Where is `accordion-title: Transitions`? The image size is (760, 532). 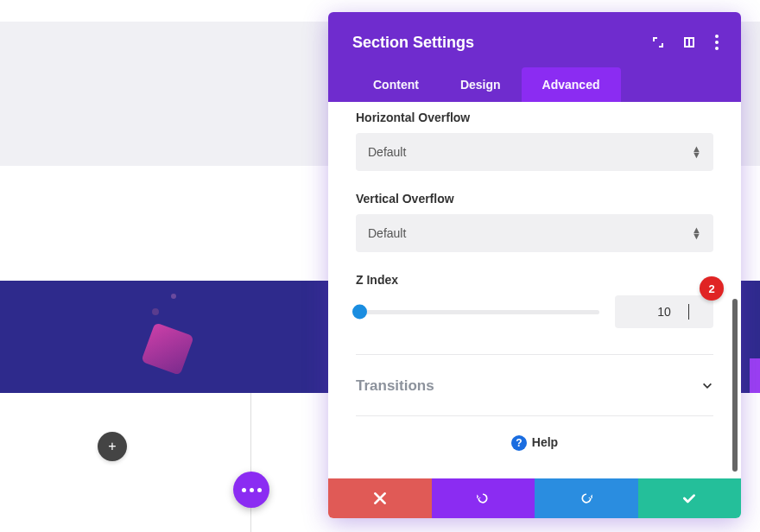 accordion-title: Transitions is located at coordinates (396, 386).